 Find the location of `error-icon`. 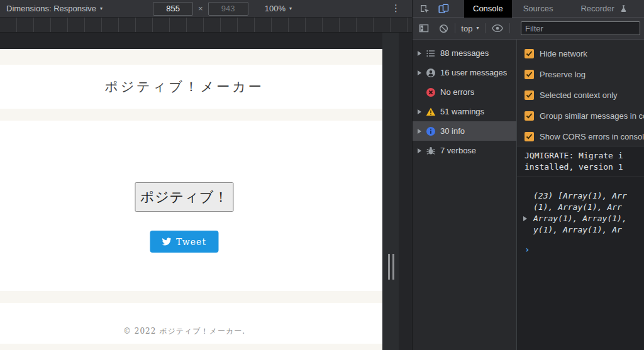

error-icon is located at coordinates (431, 92).